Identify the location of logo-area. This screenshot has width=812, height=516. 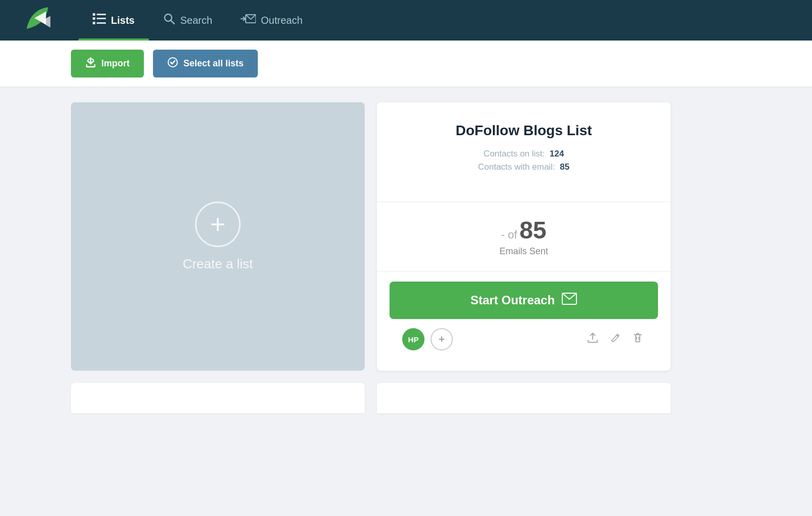
(40, 20).